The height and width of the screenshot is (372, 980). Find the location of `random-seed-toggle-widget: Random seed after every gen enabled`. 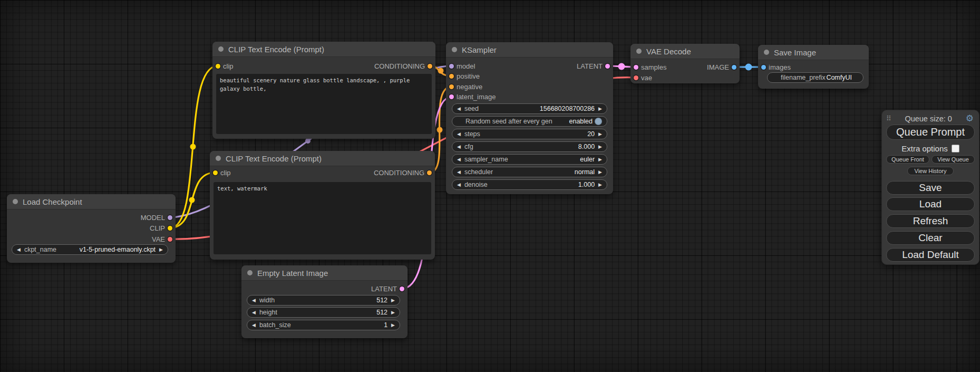

random-seed-toggle-widget: Random seed after every gen enabled is located at coordinates (529, 121).